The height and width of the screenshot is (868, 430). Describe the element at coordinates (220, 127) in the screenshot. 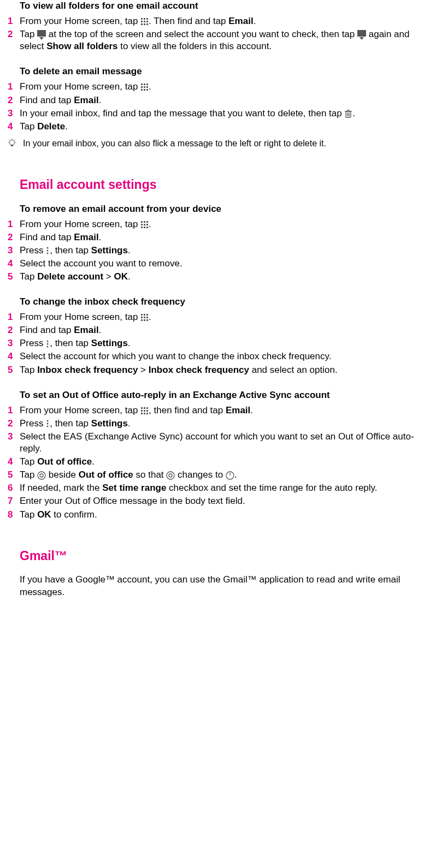

I see `step-text: Tap Delete.` at that location.